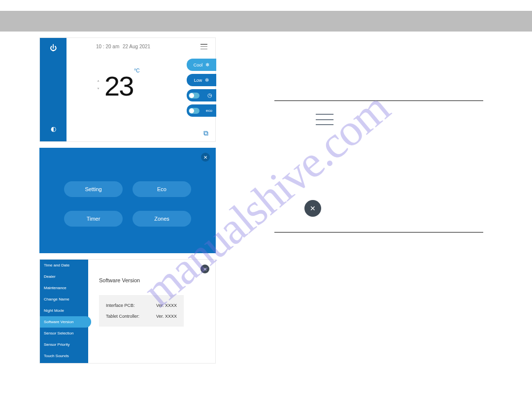  Describe the element at coordinates (119, 86) in the screenshot. I see `temperature-value: 23` at that location.